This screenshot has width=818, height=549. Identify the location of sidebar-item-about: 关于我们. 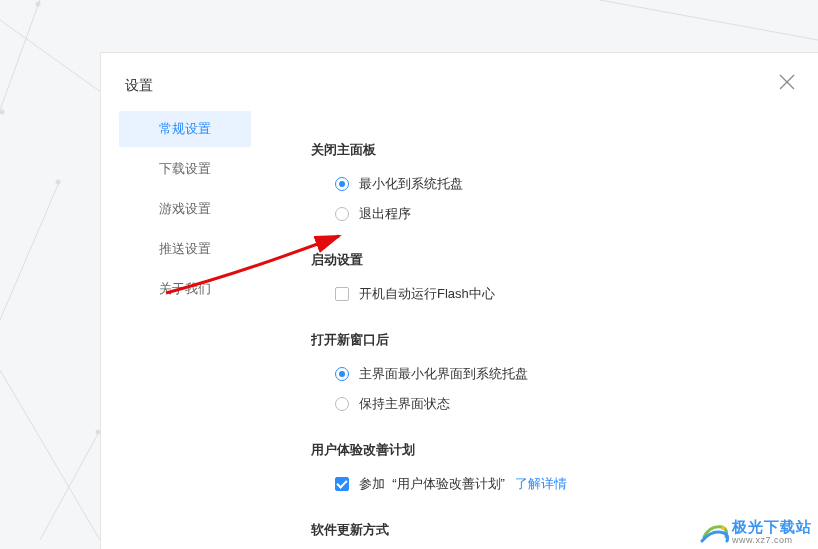
(185, 289).